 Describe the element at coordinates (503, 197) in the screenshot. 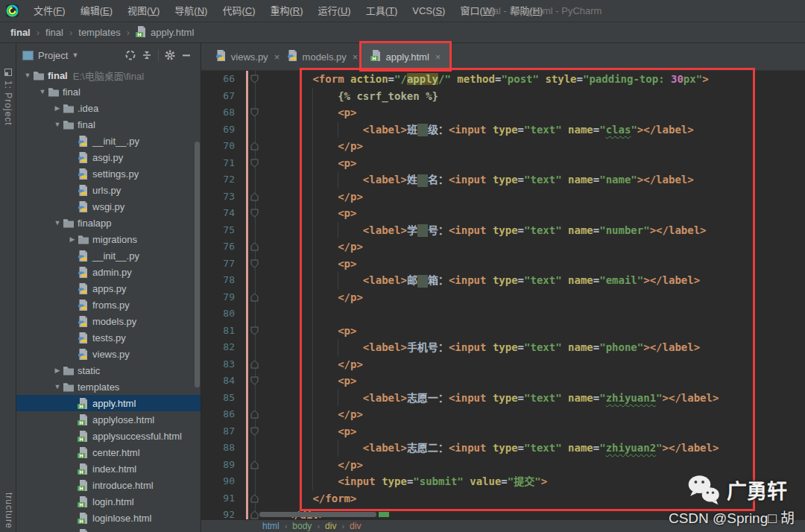

I see `code-line-73: 73 </p>` at that location.